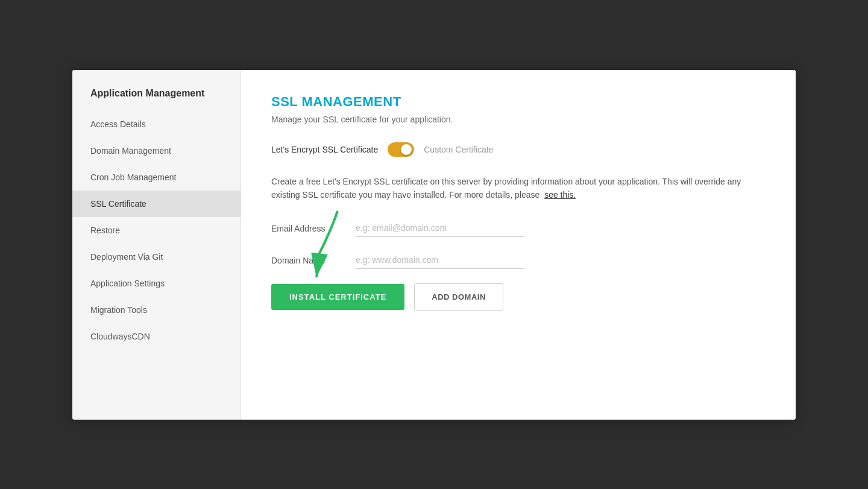 Image resolution: width=868 pixels, height=489 pixels. What do you see at coordinates (518, 260) in the screenshot?
I see `form-group-domain-name: Domain Name` at bounding box center [518, 260].